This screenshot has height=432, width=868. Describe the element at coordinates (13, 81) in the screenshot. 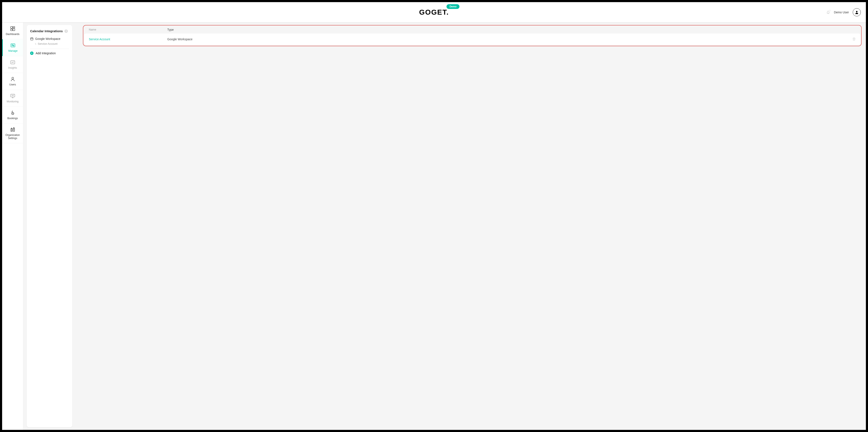

I see `sidebar-item-users: Users` at that location.